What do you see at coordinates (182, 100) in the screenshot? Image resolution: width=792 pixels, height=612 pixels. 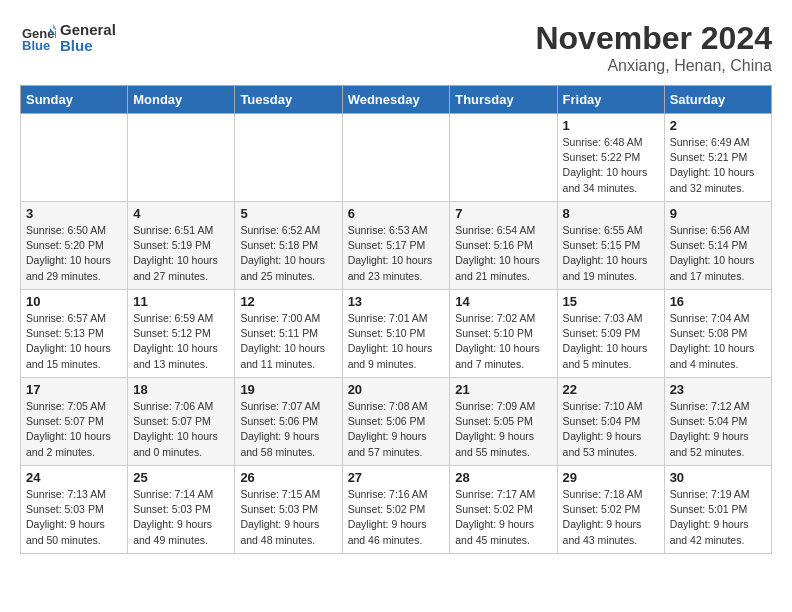 I see `weekday-header-monday: Monday` at bounding box center [182, 100].